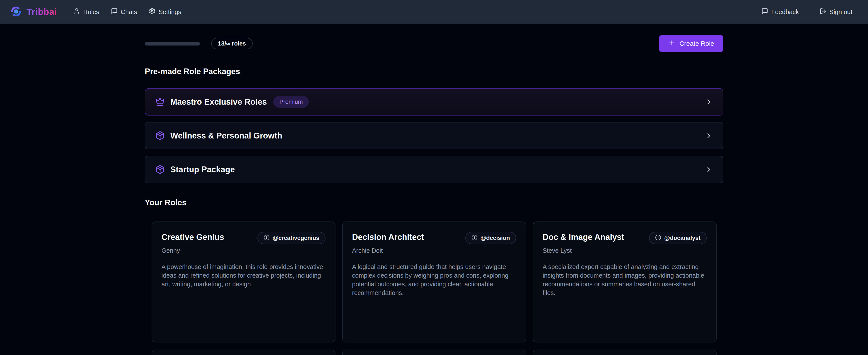  I want to click on feedback-button: Feedback, so click(780, 12).